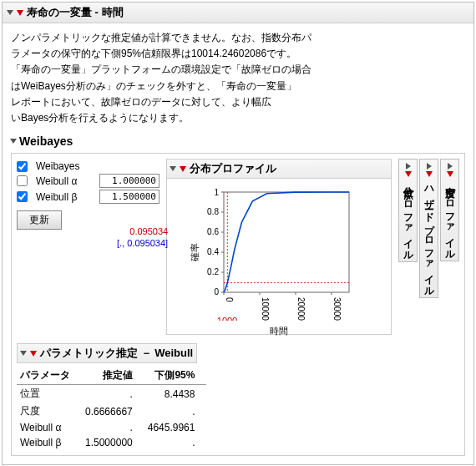 Image resolution: width=476 pixels, height=466 pixels. I want to click on col-est: 推定値, so click(114, 376).